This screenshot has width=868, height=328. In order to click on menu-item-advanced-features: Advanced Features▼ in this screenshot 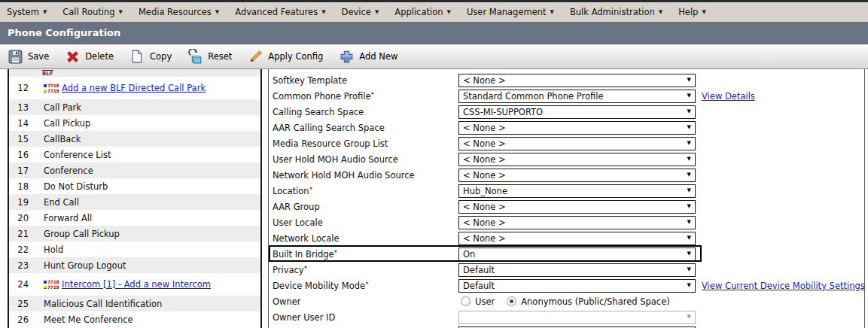, I will do `click(280, 12)`.